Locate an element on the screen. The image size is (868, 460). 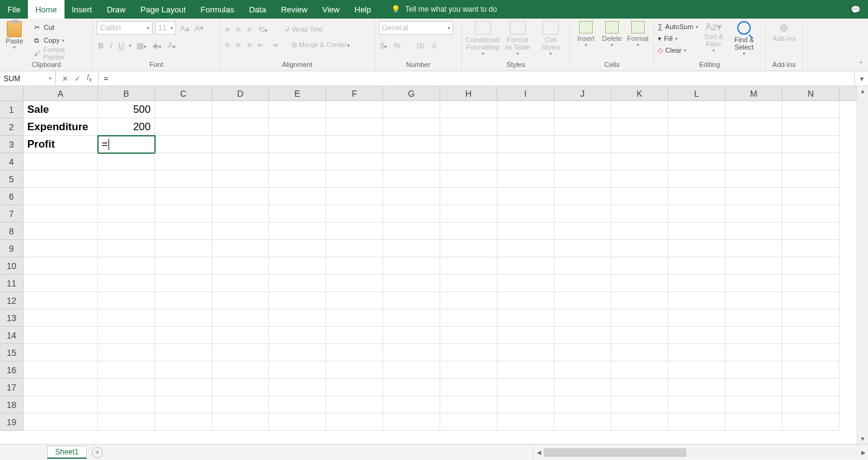
row-header: 19 is located at coordinates (12, 422).